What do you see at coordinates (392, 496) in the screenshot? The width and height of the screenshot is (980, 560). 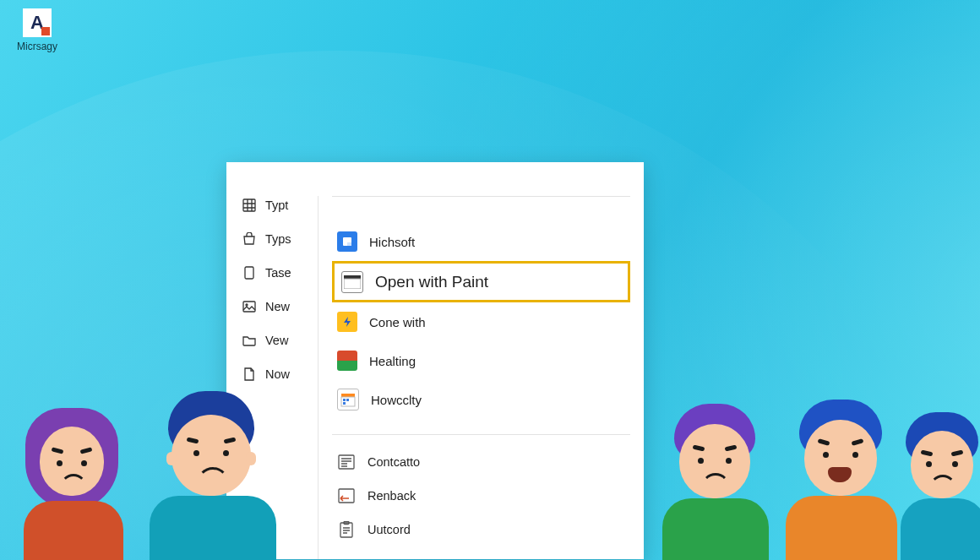 I see `menu-item-label: Renback` at bounding box center [392, 496].